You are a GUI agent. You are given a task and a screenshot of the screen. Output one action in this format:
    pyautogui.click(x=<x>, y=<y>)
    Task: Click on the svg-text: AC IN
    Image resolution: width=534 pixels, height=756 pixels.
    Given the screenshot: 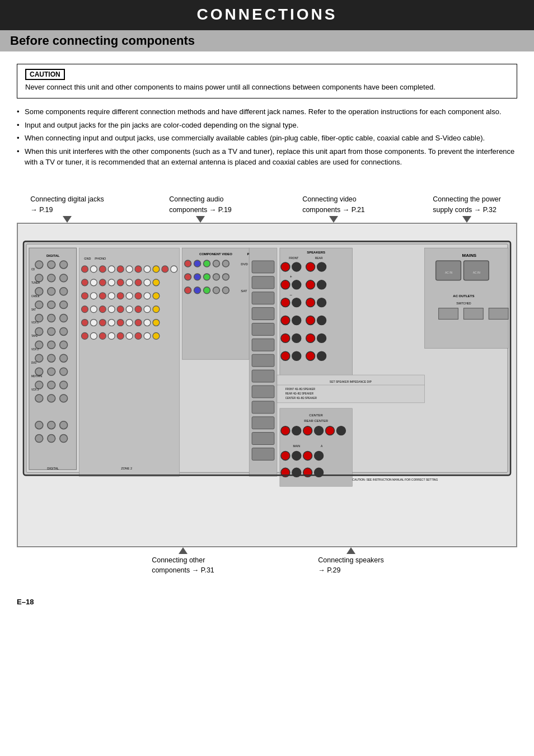 What is the action you would take?
    pyautogui.click(x=477, y=273)
    